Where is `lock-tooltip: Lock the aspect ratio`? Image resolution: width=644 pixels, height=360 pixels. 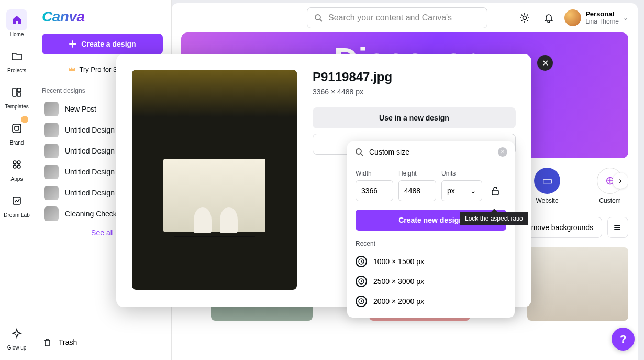 lock-tooltip: Lock the aspect ratio is located at coordinates (494, 219).